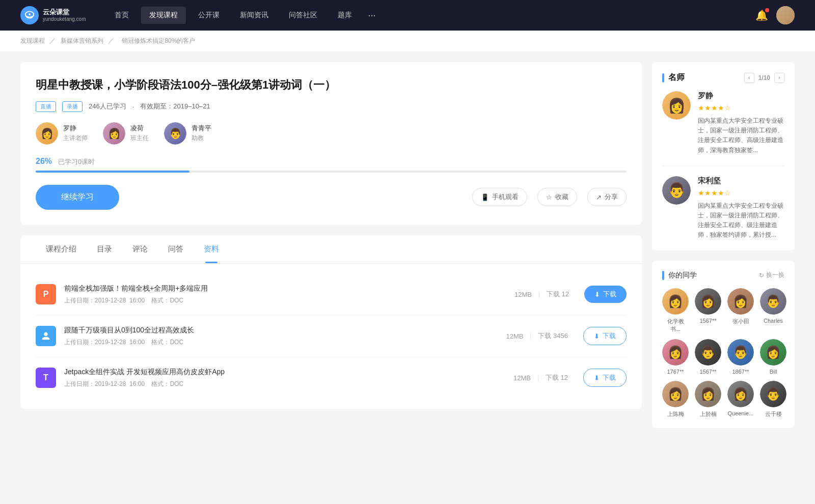 This screenshot has width=815, height=504. What do you see at coordinates (254, 15) in the screenshot?
I see `nav-news: 新闻资讯` at bounding box center [254, 15].